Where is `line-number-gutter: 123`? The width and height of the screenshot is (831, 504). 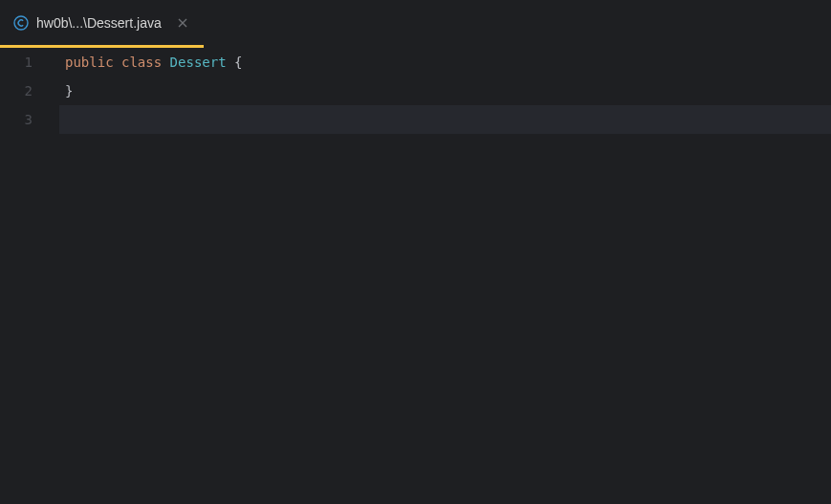
line-number-gutter: 123 is located at coordinates (30, 275).